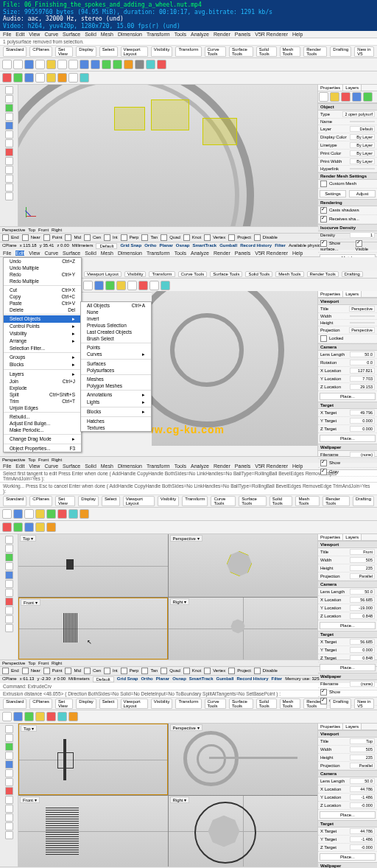 The width and height of the screenshot is (377, 868). What do you see at coordinates (84, 65) in the screenshot?
I see `undo-icon` at bounding box center [84, 65].